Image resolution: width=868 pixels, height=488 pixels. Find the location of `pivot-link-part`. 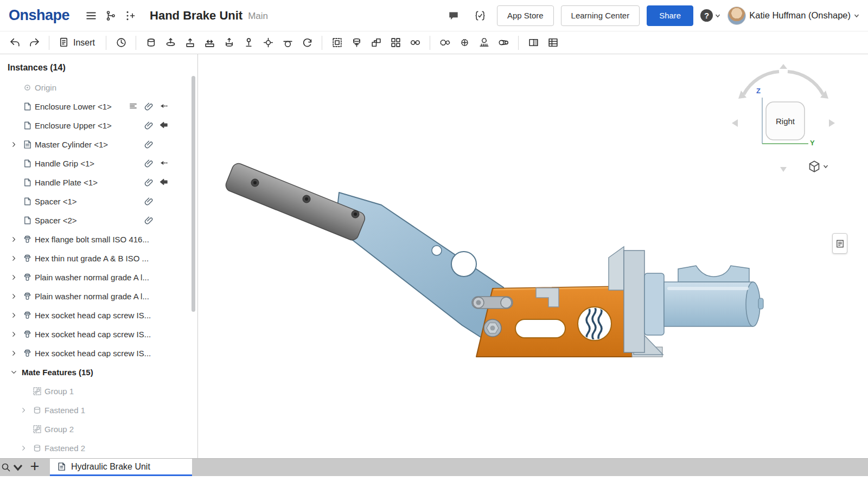

pivot-link-part is located at coordinates (493, 303).